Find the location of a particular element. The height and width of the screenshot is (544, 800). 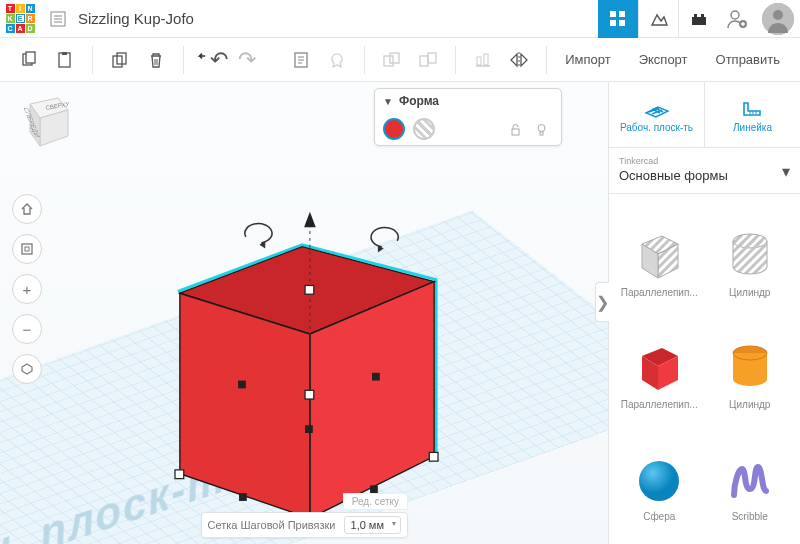

shape-inspector: ▼ Форма is located at coordinates (468, 117).